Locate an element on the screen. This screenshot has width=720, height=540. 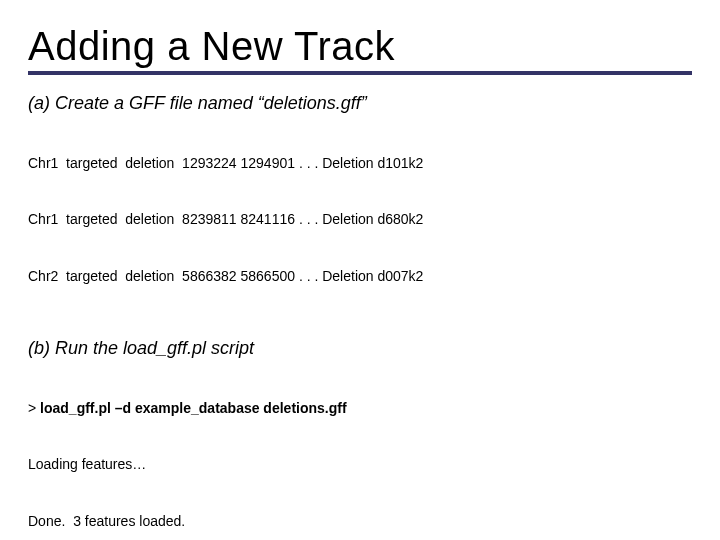
output-line: Loading features… is located at coordinates (360, 464).